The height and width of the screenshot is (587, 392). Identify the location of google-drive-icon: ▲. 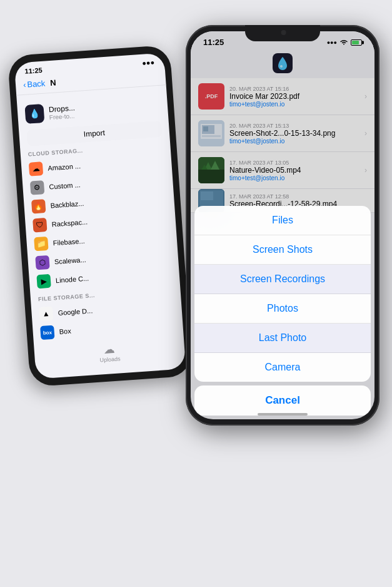
(46, 314).